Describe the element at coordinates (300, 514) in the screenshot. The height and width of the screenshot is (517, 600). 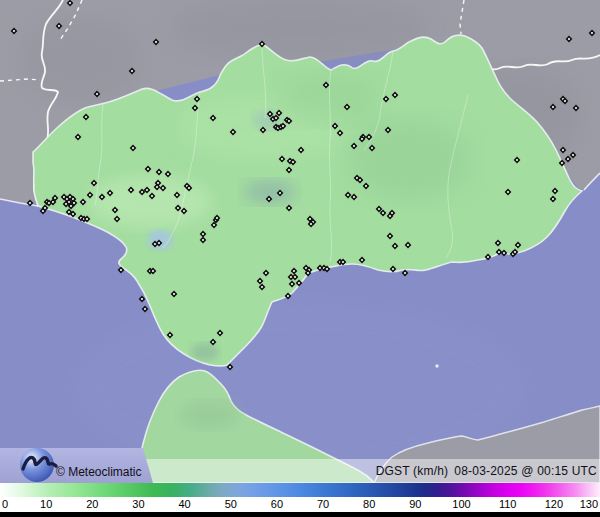
I see `bottom-border` at that location.